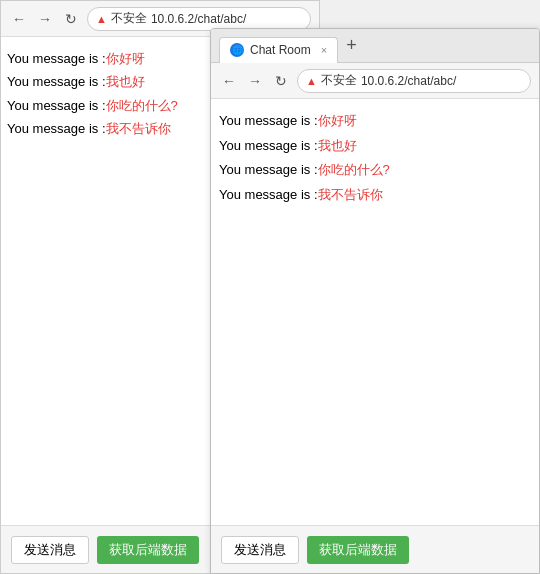 This screenshot has width=540, height=574. I want to click on fg-back-button: ←, so click(229, 81).